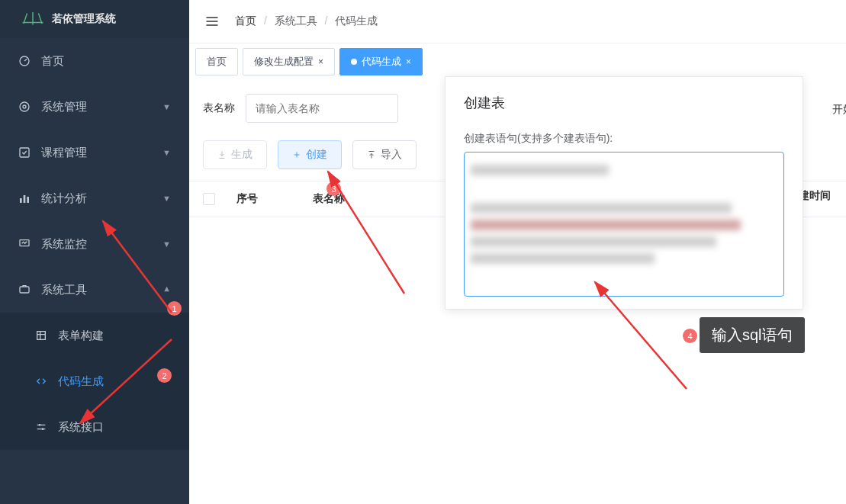  Describe the element at coordinates (95, 152) in the screenshot. I see `sidebar-item-course: 课程管理 ▼` at that location.